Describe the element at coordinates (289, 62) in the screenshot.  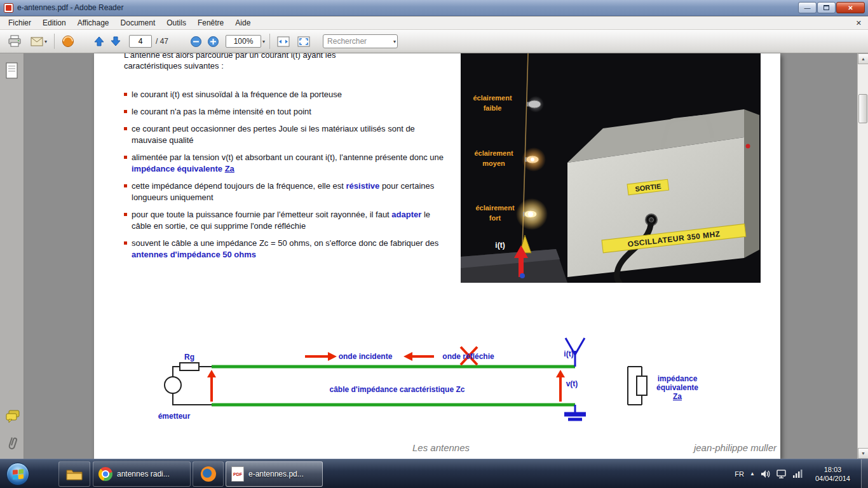
I see `intro-paragraph: L'antenne est alors parcourue par un cou…` at that location.